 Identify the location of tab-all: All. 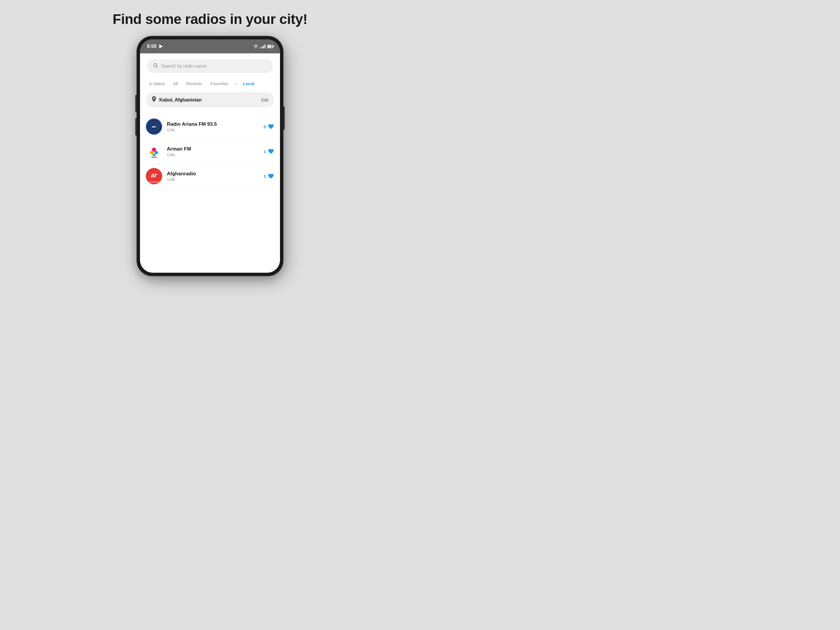
(175, 84).